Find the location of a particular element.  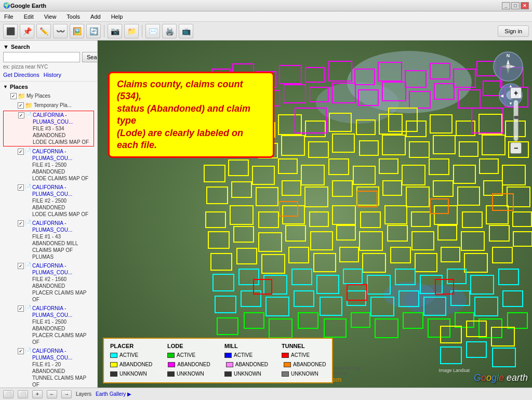

kml-item-1: ✓ 📄 CALIFORNIA - PLUMAS_COU...FILE #1 - … is located at coordinates (49, 165).